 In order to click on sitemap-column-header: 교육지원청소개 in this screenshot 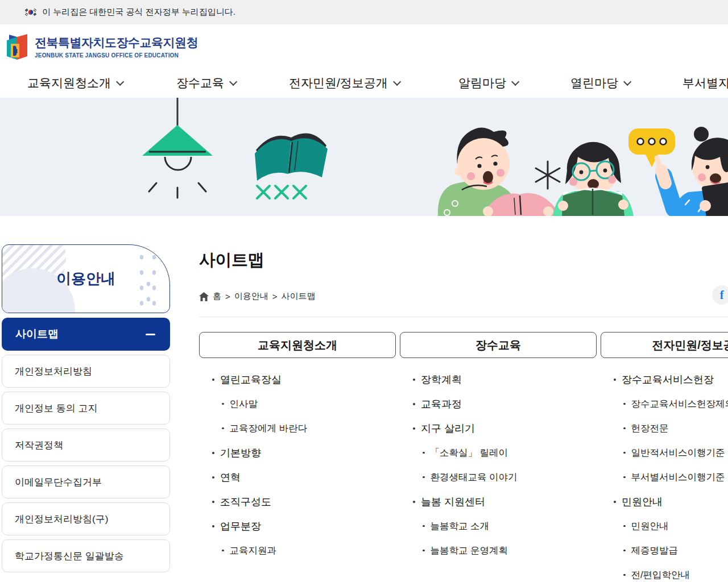, I will do `click(297, 345)`.